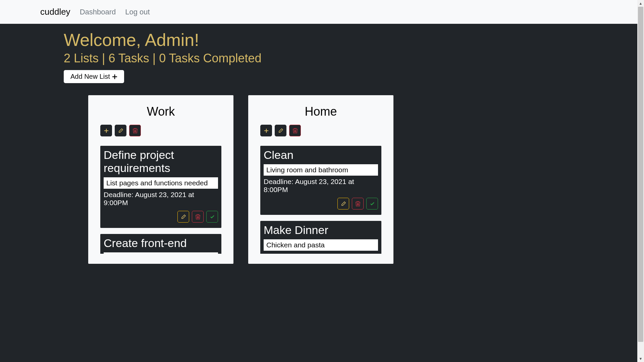 The image size is (644, 362). What do you see at coordinates (161, 162) in the screenshot?
I see `task-title: Define project requirements` at bounding box center [161, 162].